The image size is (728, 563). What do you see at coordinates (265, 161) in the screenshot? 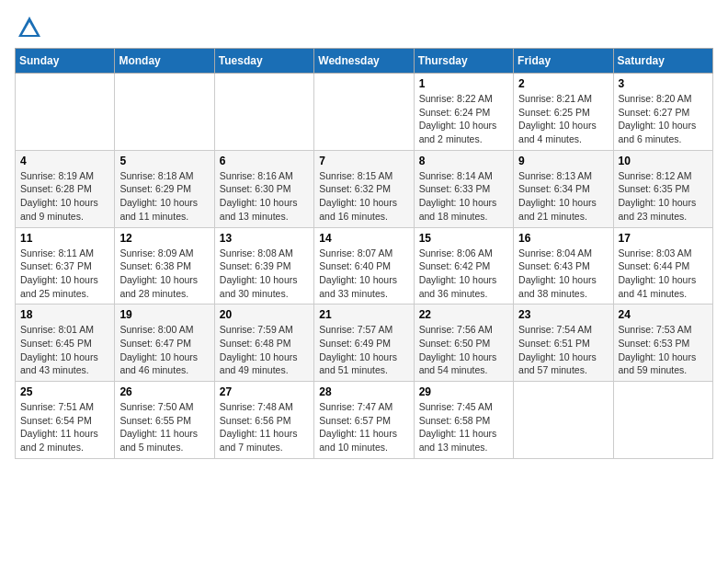
I see `day-number: 6` at bounding box center [265, 161].